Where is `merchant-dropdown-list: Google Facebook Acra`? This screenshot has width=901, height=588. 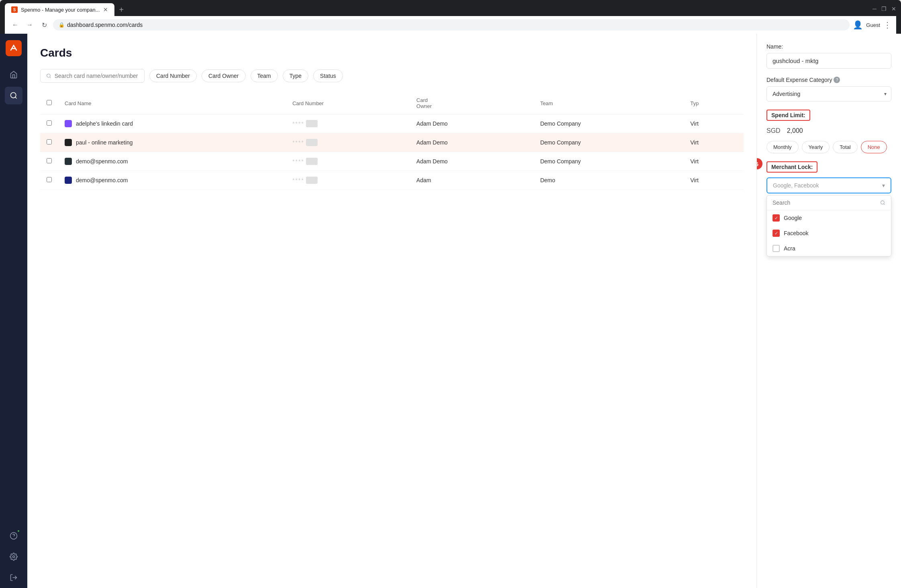 merchant-dropdown-list: Google Facebook Acra is located at coordinates (829, 226).